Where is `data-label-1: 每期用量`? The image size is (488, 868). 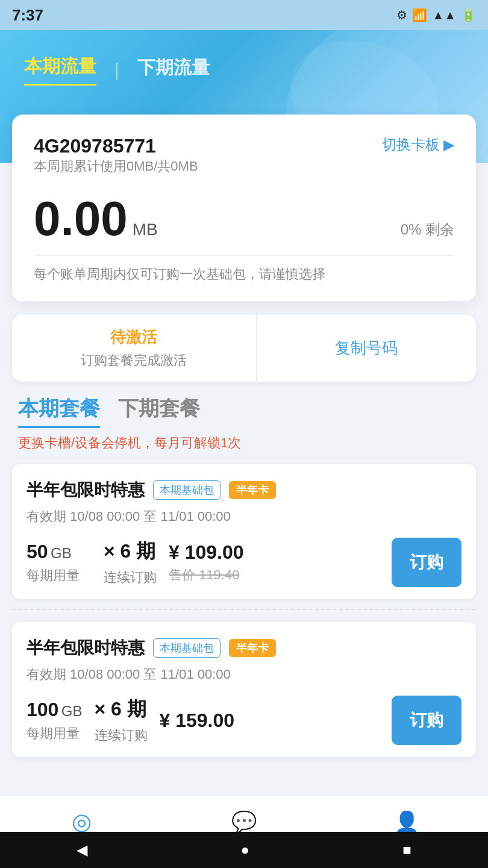 data-label-1: 每期用量 is located at coordinates (53, 576).